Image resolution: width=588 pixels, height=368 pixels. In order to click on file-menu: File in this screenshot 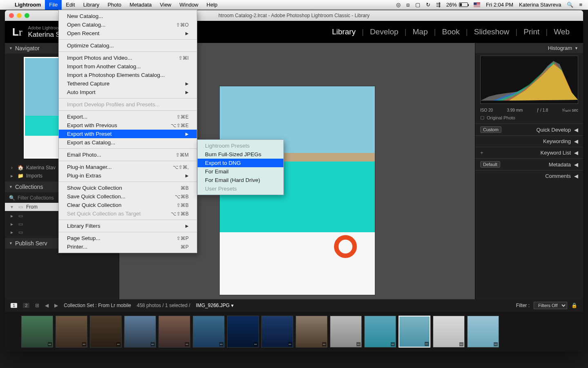, I will do `click(53, 5)`.